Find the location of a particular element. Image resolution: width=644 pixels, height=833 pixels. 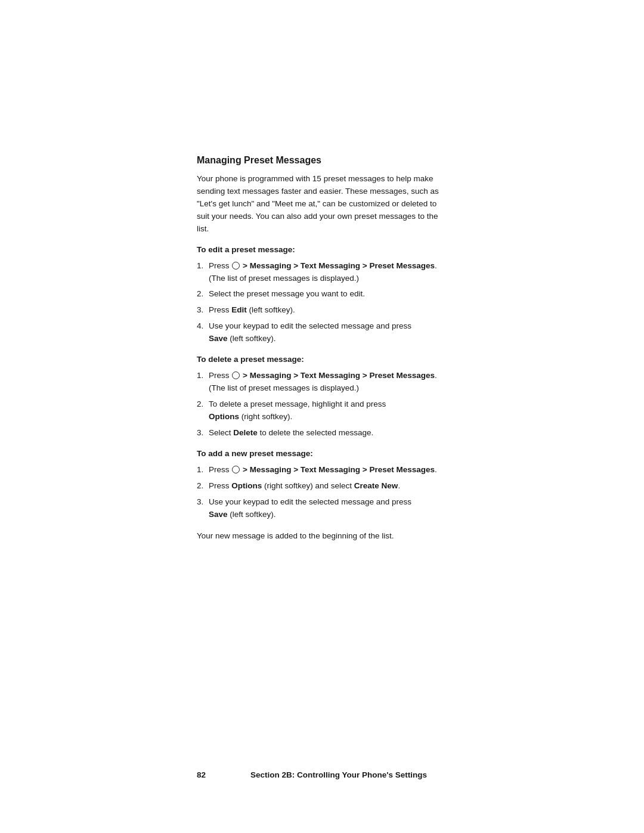

edit-steps-list: 1. Press > Messaging > Text Messaging > … is located at coordinates (322, 303).